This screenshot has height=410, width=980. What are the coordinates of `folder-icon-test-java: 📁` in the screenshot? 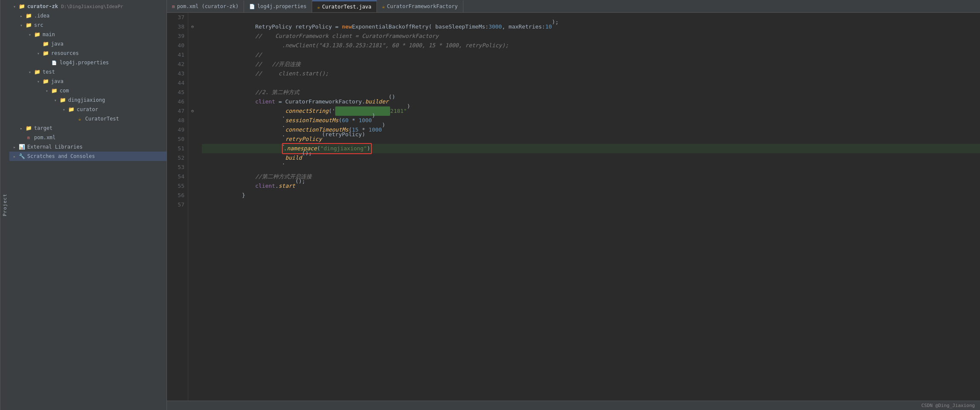 It's located at (46, 81).